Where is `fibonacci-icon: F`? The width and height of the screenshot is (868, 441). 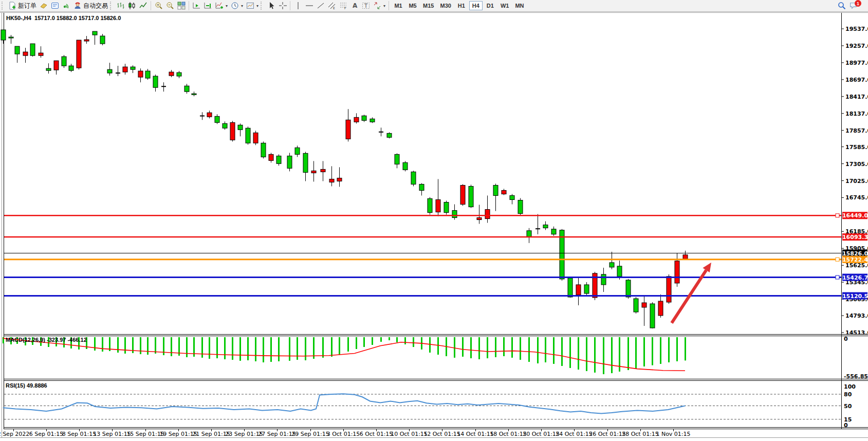 fibonacci-icon: F is located at coordinates (343, 6).